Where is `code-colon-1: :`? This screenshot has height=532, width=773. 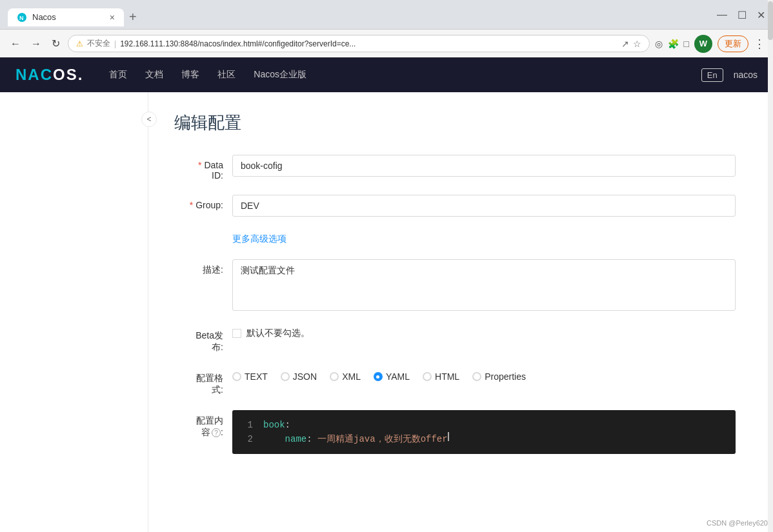 code-colon-1: : is located at coordinates (288, 425).